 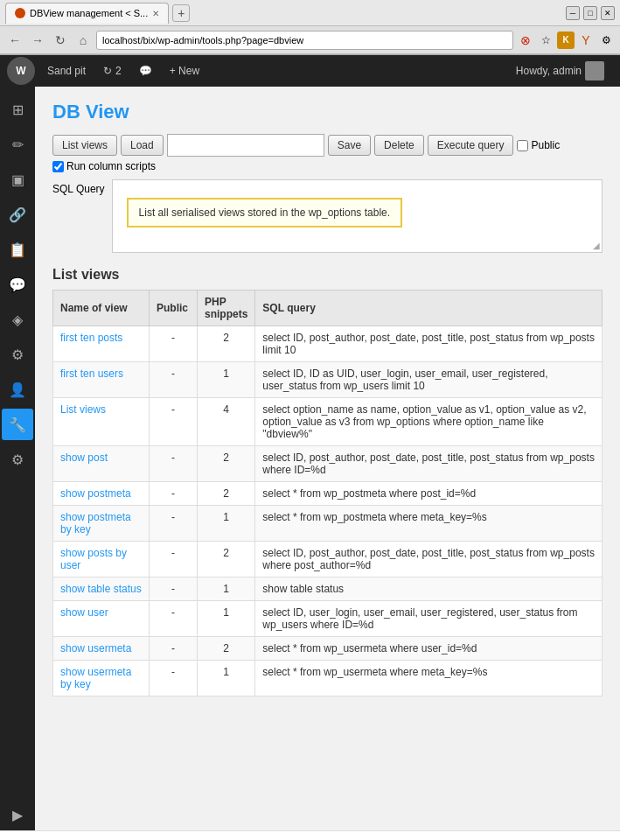 What do you see at coordinates (608, 13) in the screenshot?
I see `close-window-button: ✕` at bounding box center [608, 13].